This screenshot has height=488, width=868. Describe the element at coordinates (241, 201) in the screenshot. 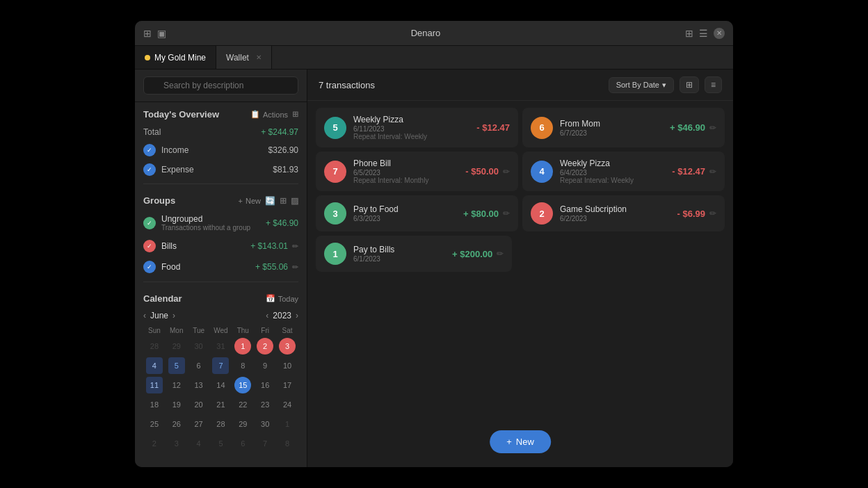

I see `plus-icon: +` at that location.